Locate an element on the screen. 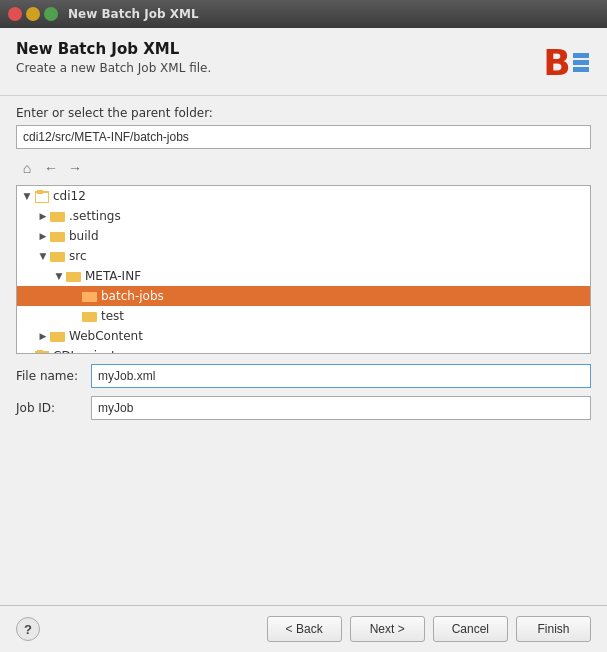 The width and height of the screenshot is (607, 652). tree-label-meta-inf: META-INF is located at coordinates (113, 276).